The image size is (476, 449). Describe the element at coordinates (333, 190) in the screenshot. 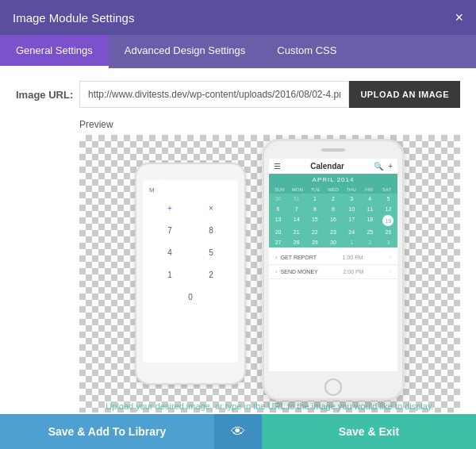

I see `calendar-days-header: SUN MON TUE WED THU FRI SAT` at that location.